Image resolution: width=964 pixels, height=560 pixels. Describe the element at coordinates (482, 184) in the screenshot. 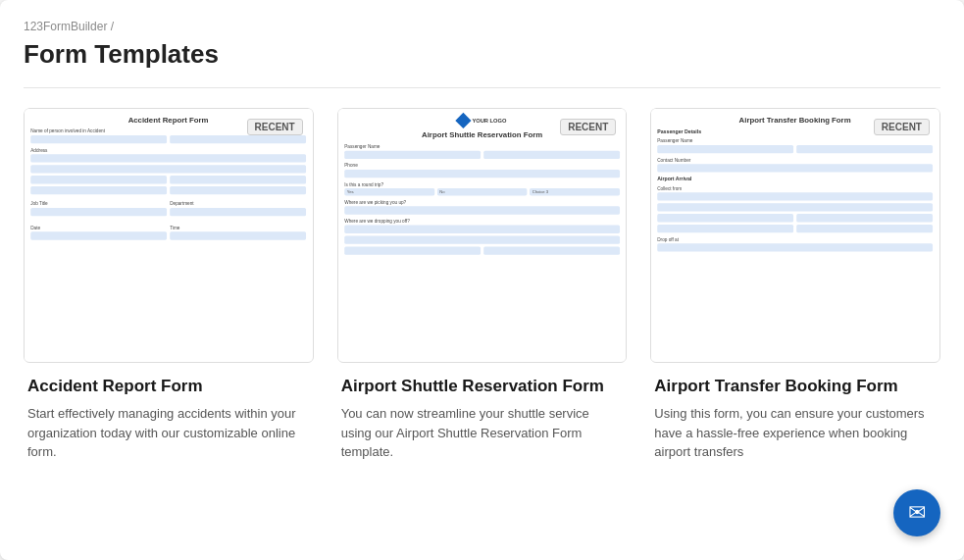

I see `pf-label-roundtrip: Is this a round trip?` at that location.